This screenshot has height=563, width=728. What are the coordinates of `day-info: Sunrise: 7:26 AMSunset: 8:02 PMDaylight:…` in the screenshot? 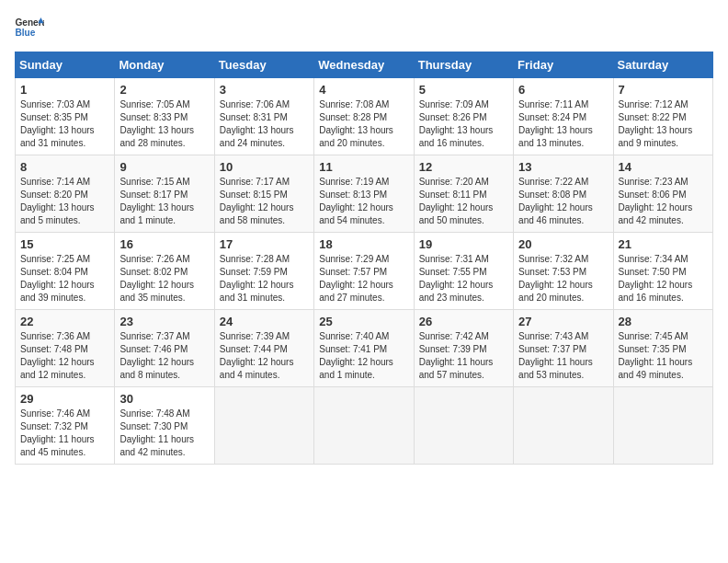 It's located at (164, 279).